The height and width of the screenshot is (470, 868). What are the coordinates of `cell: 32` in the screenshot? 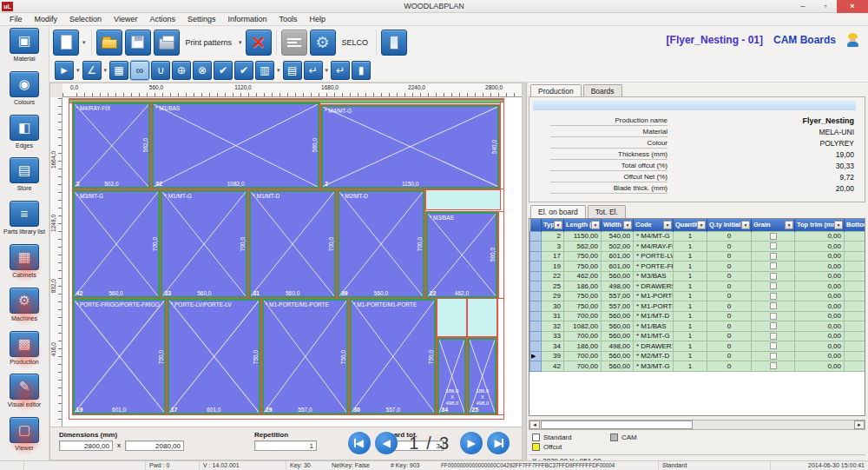 It's located at (553, 327).